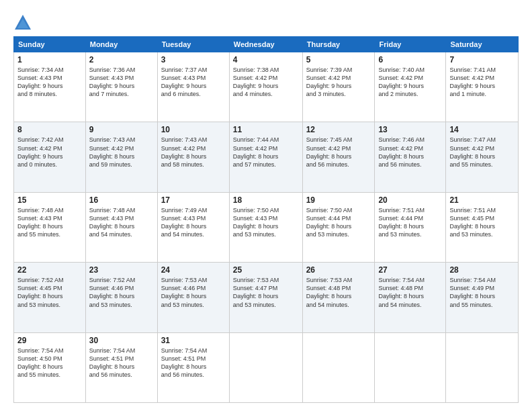  I want to click on logo, so click(24, 23).